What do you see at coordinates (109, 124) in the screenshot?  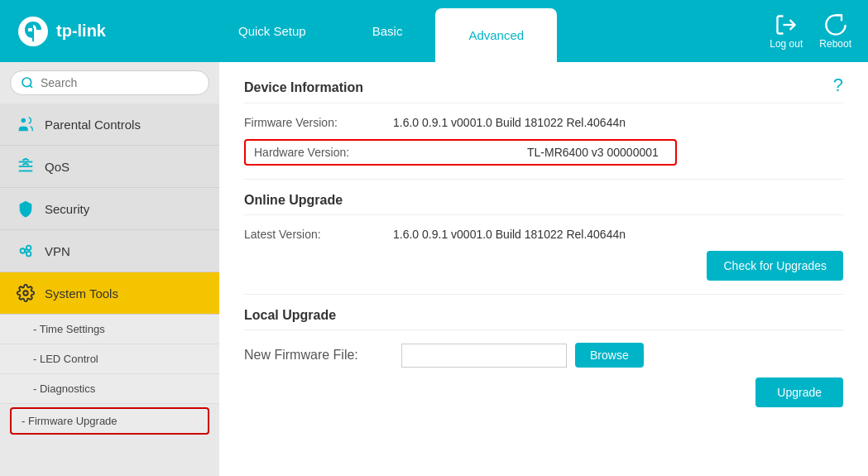 I see `sidebar-item-parental-controls: Parental Controls` at bounding box center [109, 124].